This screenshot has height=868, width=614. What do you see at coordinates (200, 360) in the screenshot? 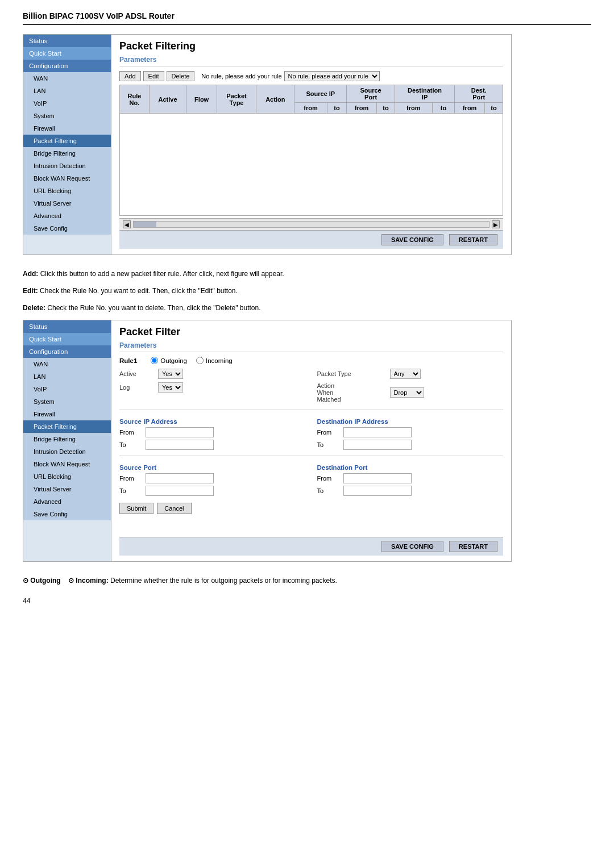
I see `incoming-radio` at bounding box center [200, 360].